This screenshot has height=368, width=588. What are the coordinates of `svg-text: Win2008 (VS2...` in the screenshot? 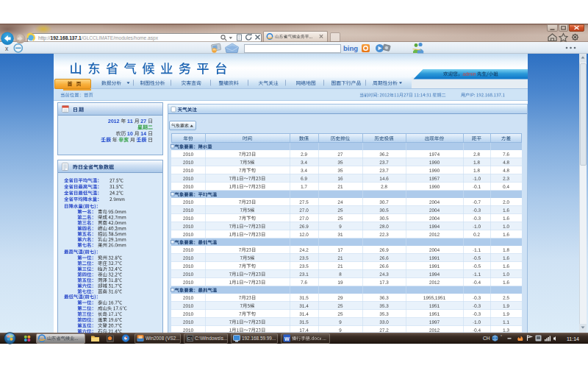 It's located at (163, 339).